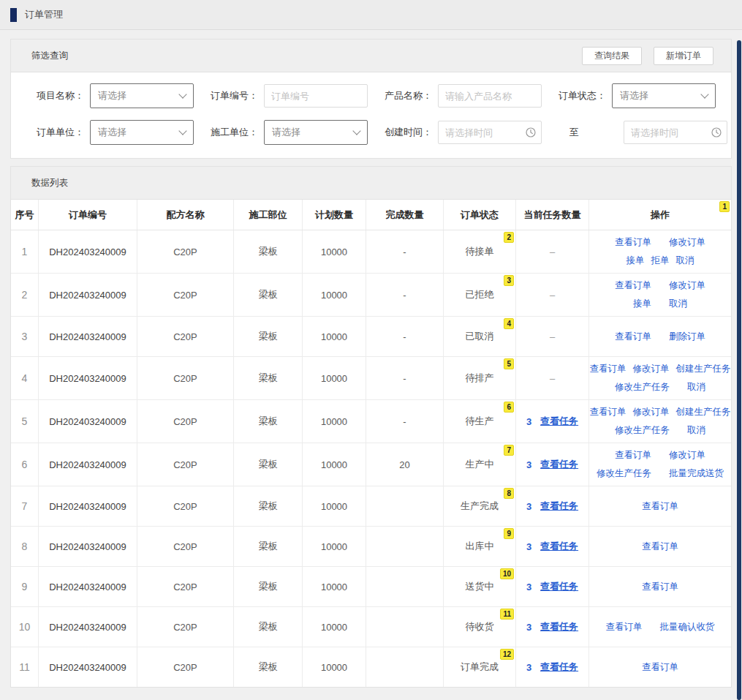 This screenshot has height=700, width=742. Describe the element at coordinates (316, 96) in the screenshot. I see `order-number-input` at that location.